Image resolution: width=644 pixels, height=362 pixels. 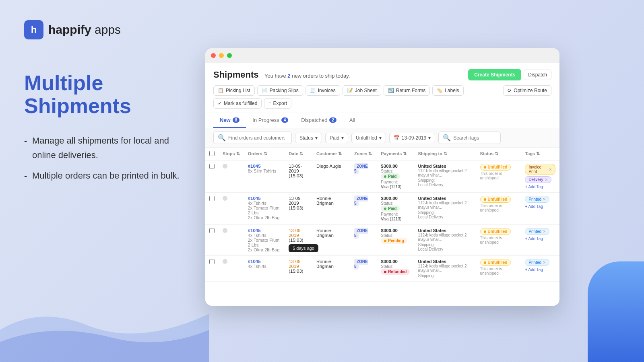 I want to click on col-stops: Stops ⇅, so click(x=231, y=154).